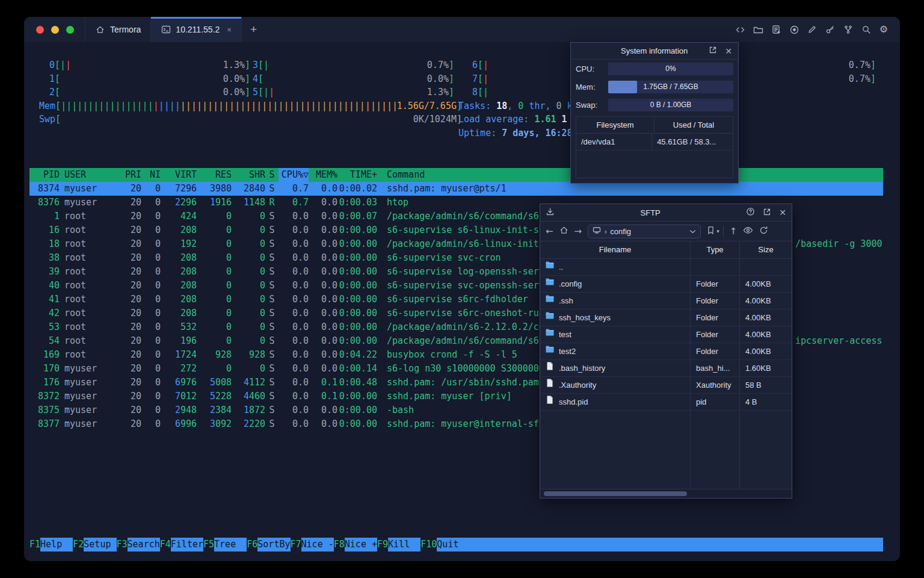  What do you see at coordinates (354, 93) in the screenshot?
I see `cpu-meter-5: 5[||1.3%]` at bounding box center [354, 93].